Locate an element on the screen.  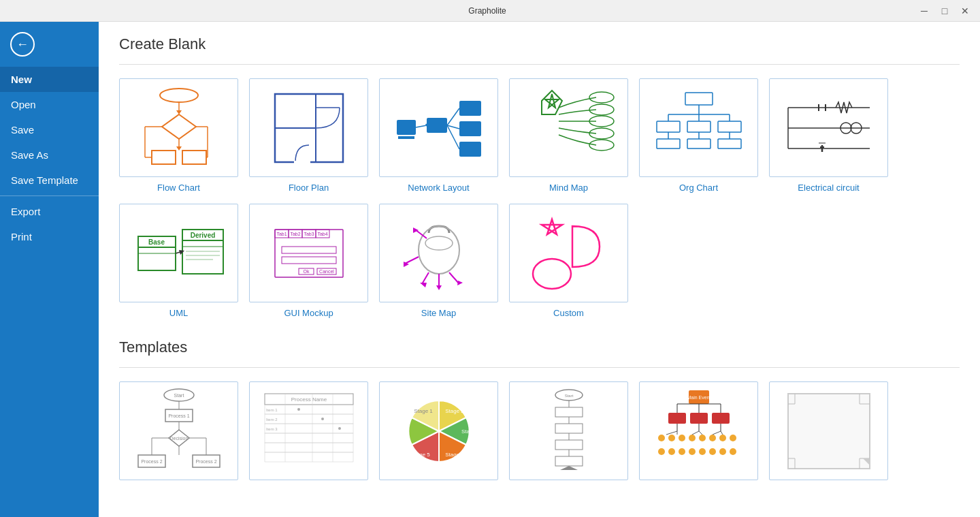
diagram-card-img-custom is located at coordinates (569, 253).